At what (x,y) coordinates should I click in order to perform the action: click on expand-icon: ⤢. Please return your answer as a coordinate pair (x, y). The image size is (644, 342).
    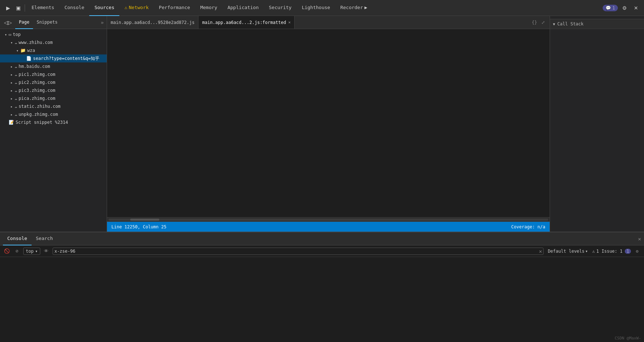
    Looking at the image, I should click on (543, 23).